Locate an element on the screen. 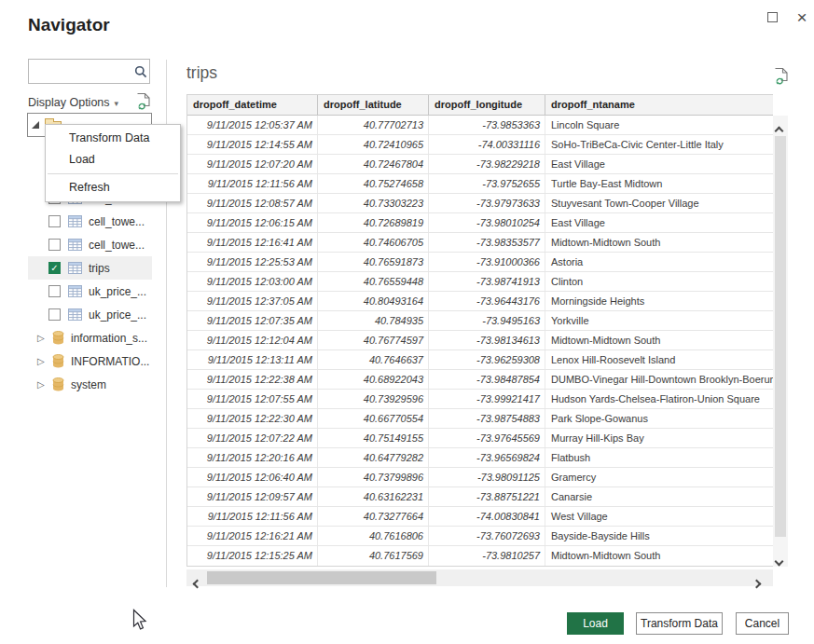 The image size is (814, 644). menu-separator is located at coordinates (113, 173).